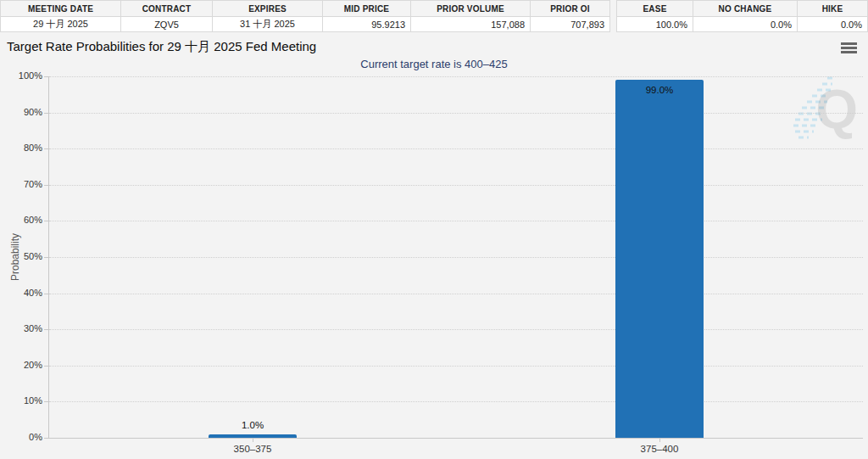  Describe the element at coordinates (61, 25) in the screenshot. I see `meeting-date-value: 29 十月 2025` at that location.